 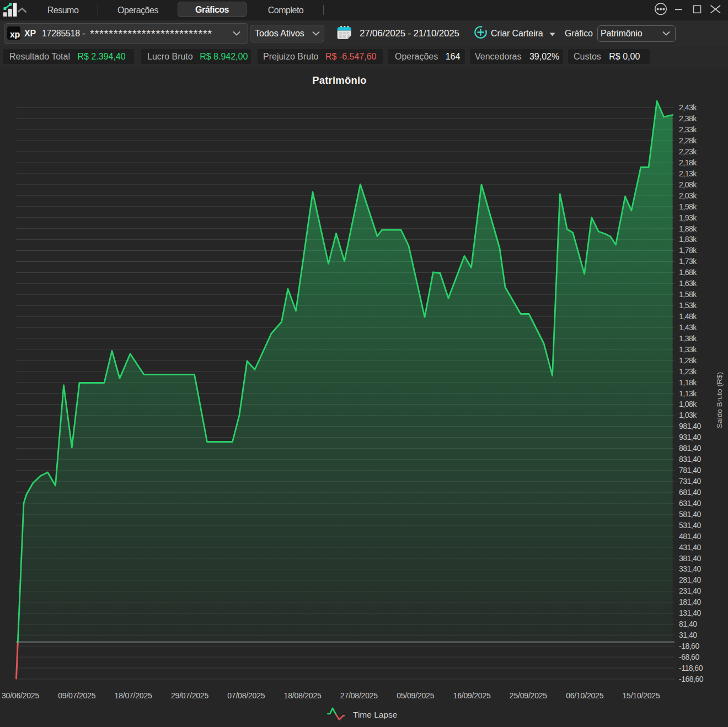 I want to click on svg-text: 331,40, so click(x=690, y=569).